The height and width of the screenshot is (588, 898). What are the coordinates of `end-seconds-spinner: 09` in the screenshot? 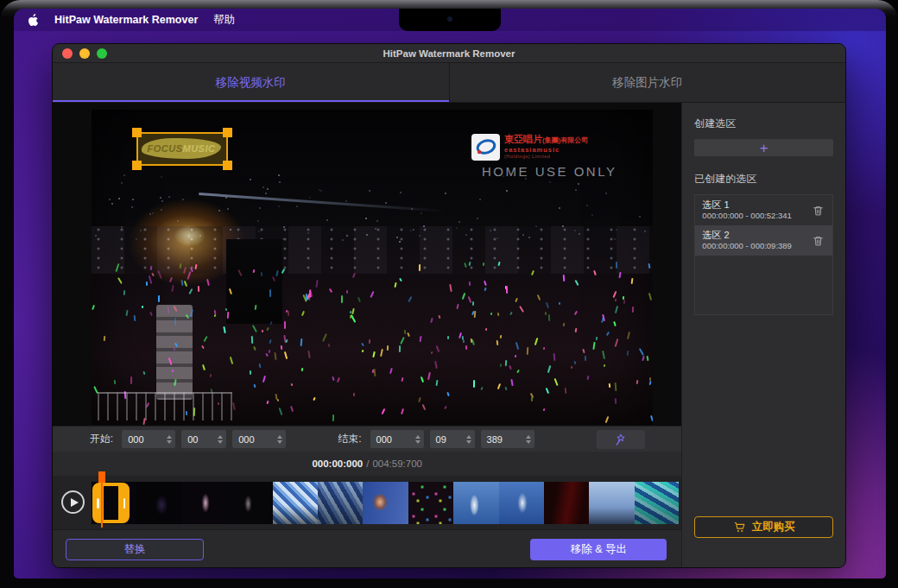 It's located at (452, 439).